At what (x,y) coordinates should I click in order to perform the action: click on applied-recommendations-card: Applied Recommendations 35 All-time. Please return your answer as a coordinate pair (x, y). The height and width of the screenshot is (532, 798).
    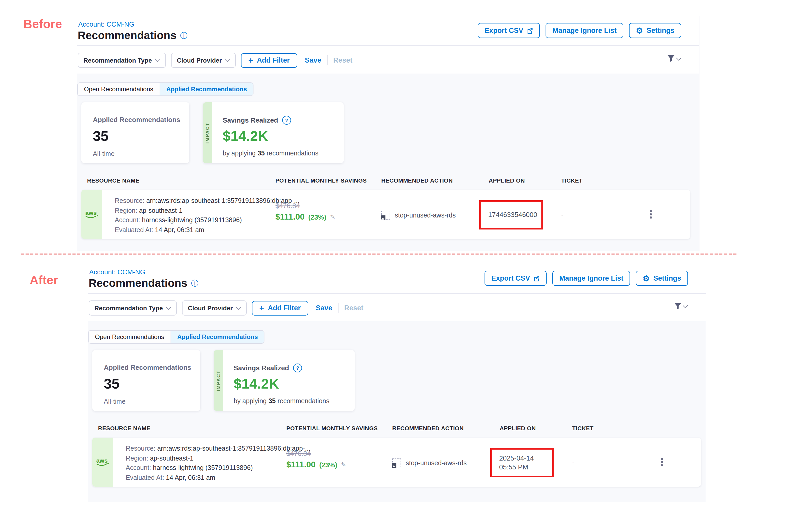
    Looking at the image, I should click on (146, 380).